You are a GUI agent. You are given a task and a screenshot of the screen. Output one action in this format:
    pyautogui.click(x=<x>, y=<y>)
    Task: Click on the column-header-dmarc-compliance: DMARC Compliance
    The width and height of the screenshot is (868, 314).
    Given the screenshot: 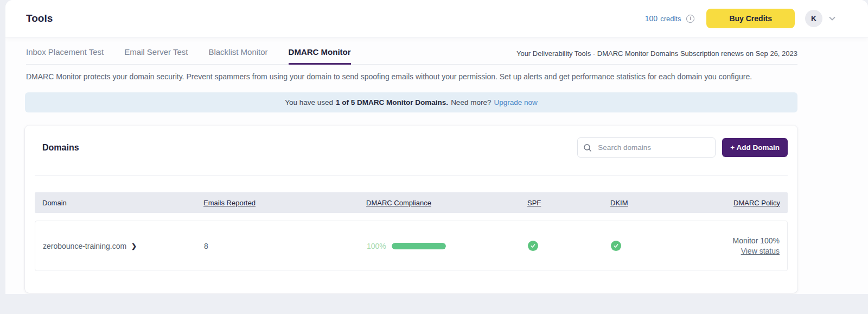 What is the action you would take?
    pyautogui.click(x=439, y=203)
    